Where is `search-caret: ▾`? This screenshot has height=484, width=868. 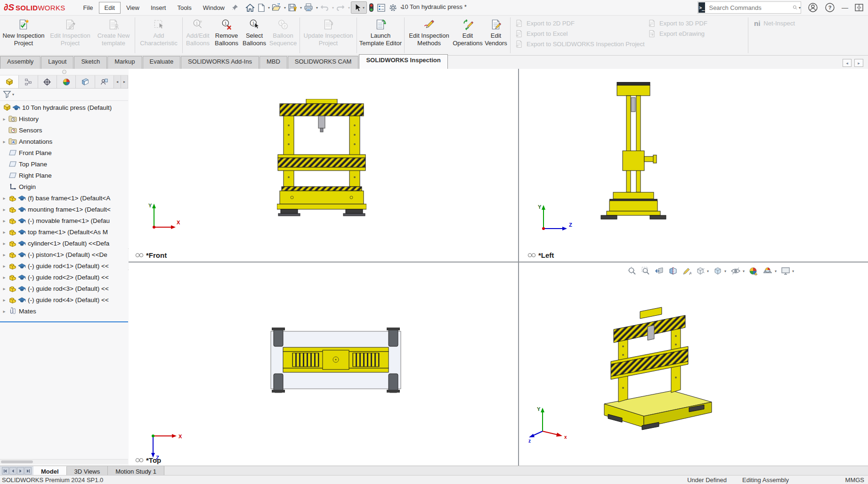
search-caret: ▾ is located at coordinates (800, 8).